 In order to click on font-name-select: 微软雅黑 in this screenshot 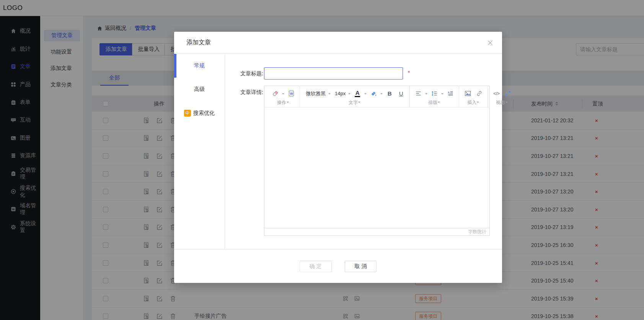, I will do `click(315, 94)`.